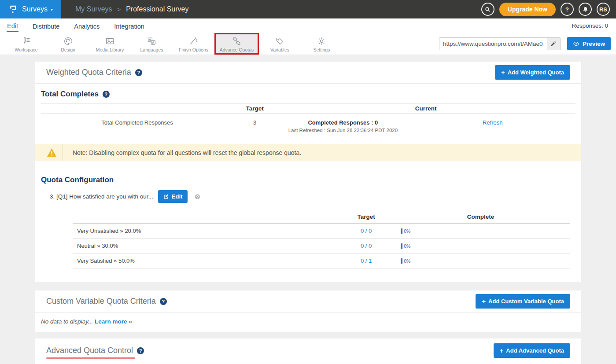  What do you see at coordinates (87, 26) in the screenshot?
I see `tab-analytics: Analytics` at bounding box center [87, 26].